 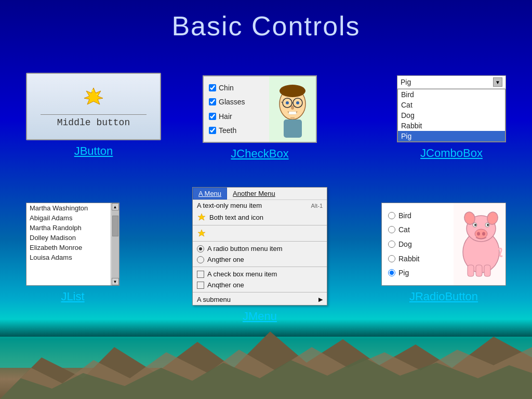 What do you see at coordinates (236, 217) in the screenshot?
I see `menu-item-label: Both text and icon` at bounding box center [236, 217].